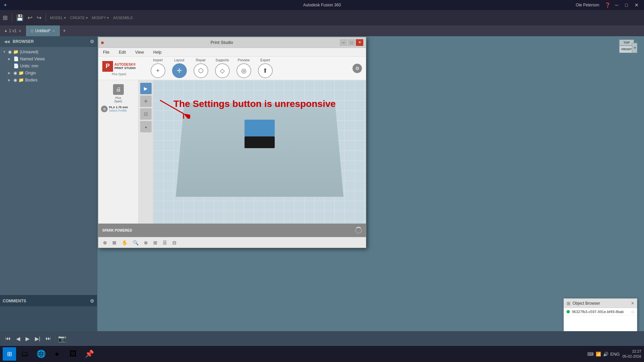  Describe the element at coordinates (73, 354) in the screenshot. I see `taskbar-photos: 🖼` at that location.